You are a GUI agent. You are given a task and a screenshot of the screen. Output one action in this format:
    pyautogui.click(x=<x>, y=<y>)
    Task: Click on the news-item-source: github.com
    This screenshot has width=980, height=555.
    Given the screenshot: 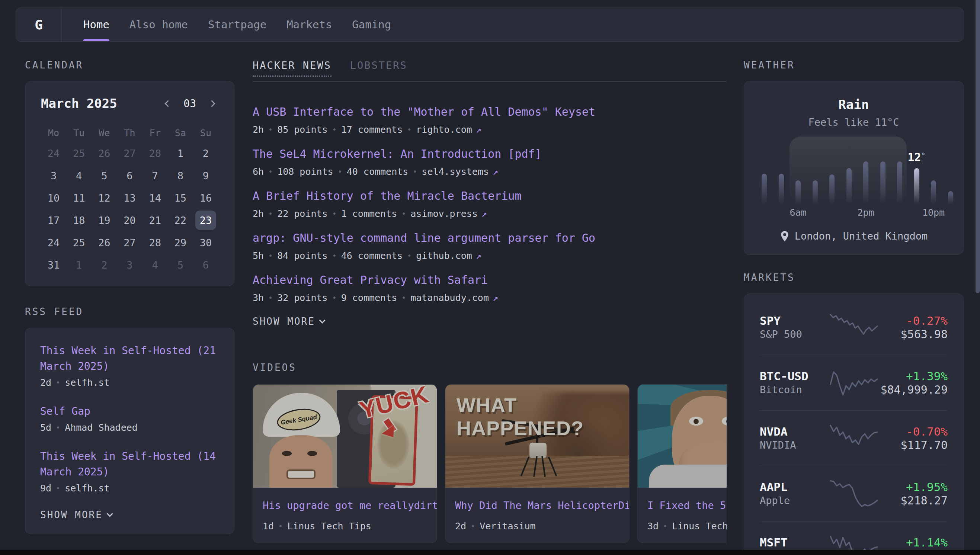 What is the action you would take?
    pyautogui.click(x=444, y=256)
    